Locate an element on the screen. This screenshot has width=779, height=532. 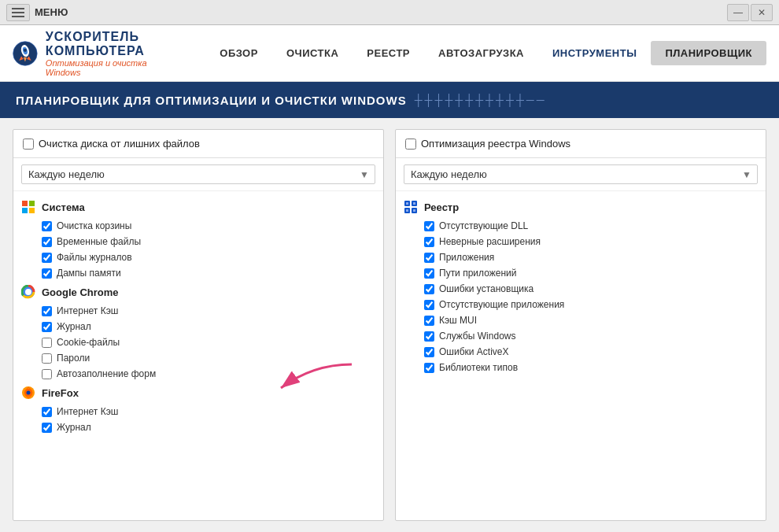
nav-item-registry: РЕЕСТР is located at coordinates (389, 54).